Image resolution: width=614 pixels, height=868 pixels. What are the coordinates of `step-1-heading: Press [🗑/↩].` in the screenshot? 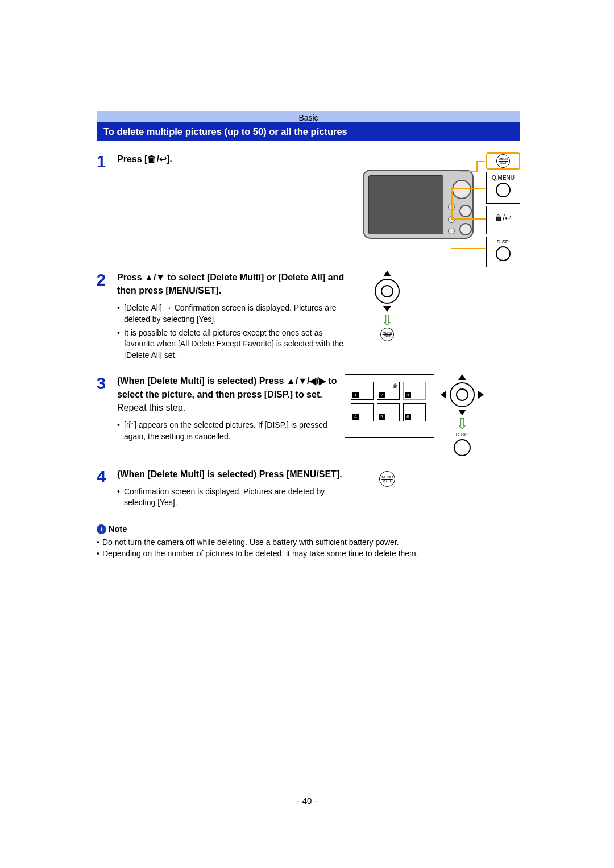 It's located at (237, 159).